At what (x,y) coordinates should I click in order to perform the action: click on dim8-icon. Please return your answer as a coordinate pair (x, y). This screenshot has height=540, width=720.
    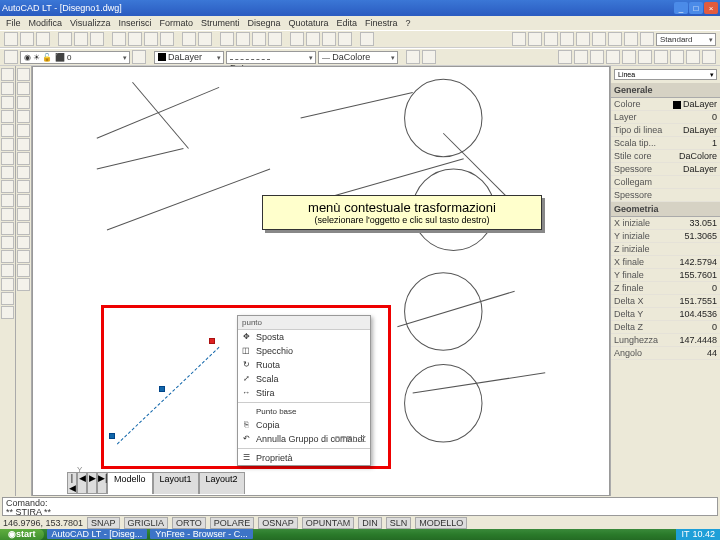
    Looking at the image, I should click on (631, 39).